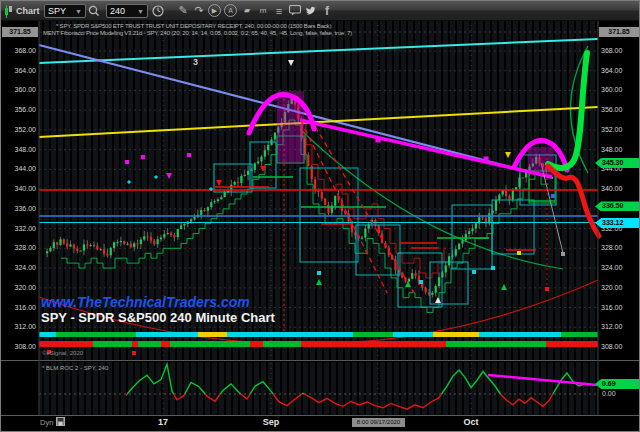 Image resolution: width=640 pixels, height=432 pixels. I want to click on symbol-combo: SPY ▼, so click(65, 11).